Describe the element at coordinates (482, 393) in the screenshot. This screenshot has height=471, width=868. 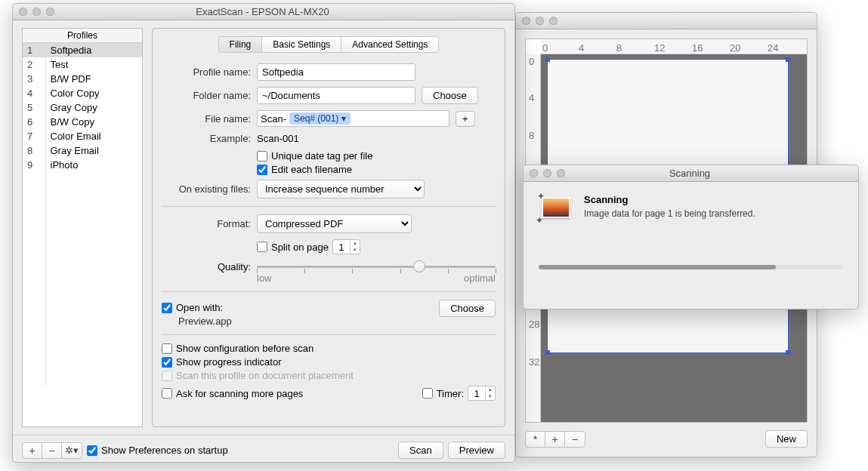
I see `timer-spinner: ▴▾` at that location.